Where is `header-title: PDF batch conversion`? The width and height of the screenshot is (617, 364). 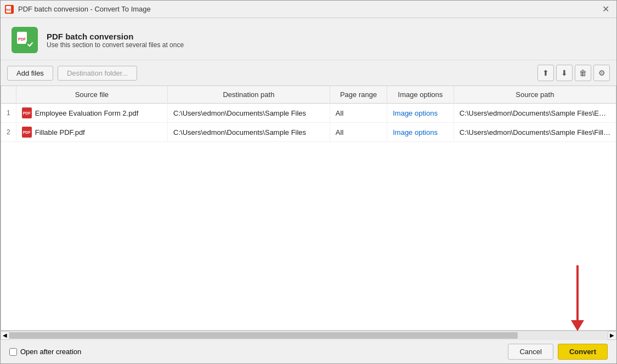
header-title: PDF batch conversion is located at coordinates (115, 36).